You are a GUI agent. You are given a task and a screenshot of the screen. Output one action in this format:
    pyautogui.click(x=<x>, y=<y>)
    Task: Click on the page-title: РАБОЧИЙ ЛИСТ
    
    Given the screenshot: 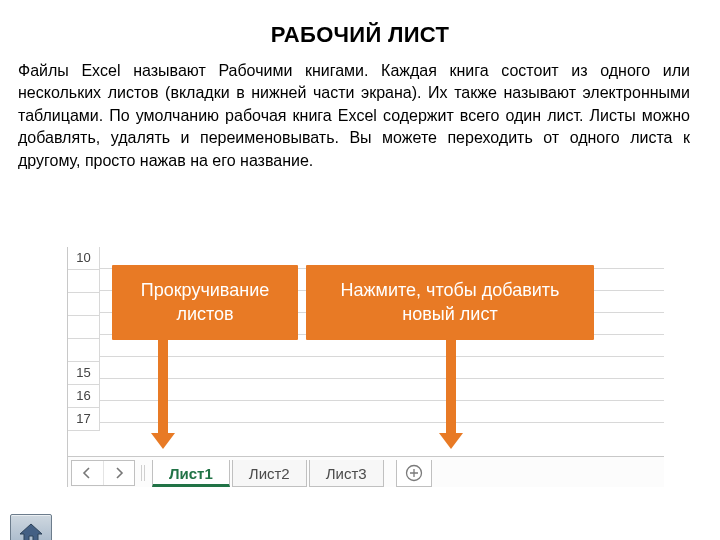 What is the action you would take?
    pyautogui.click(x=360, y=35)
    